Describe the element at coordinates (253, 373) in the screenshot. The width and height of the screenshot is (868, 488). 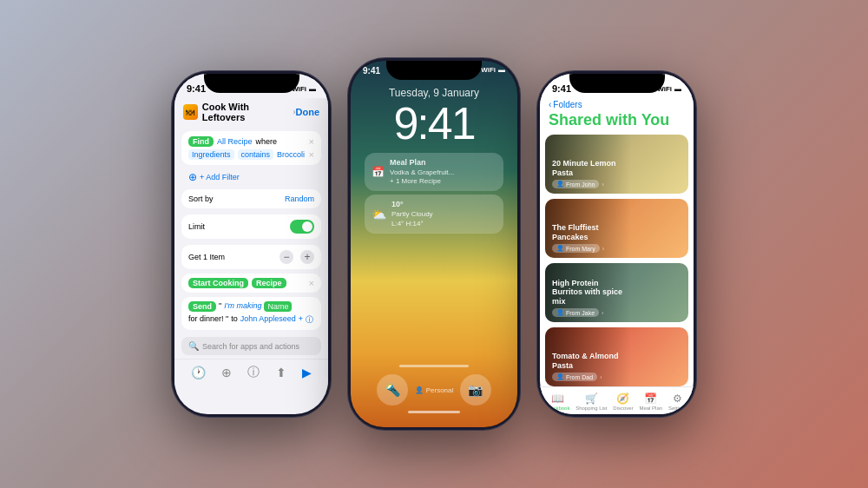
I see `bottom-info-icon: ⓘ` at that location.